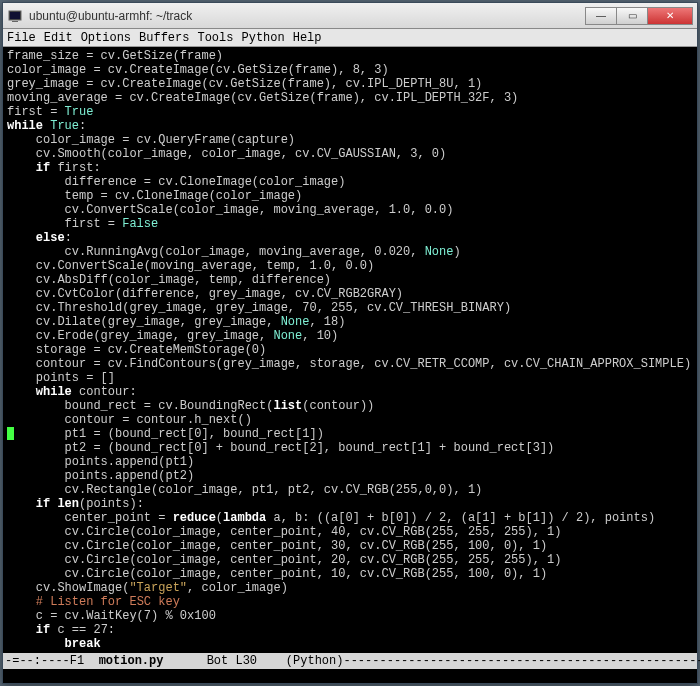 Image resolution: width=700 pixels, height=686 pixels. Describe the element at coordinates (244, 84) in the screenshot. I see `code-line: grey_image = cv.CreateImage(cv.GetSize(f…` at that location.